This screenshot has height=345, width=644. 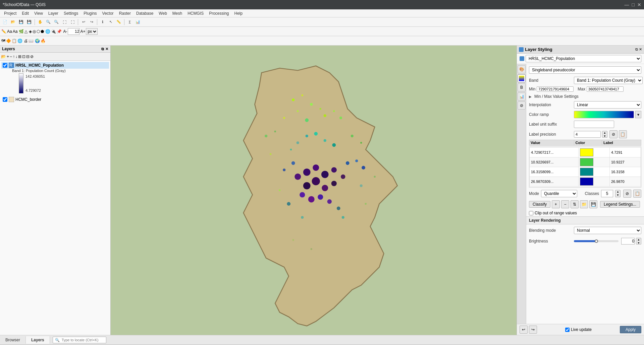 What do you see at coordinates (32, 57) in the screenshot?
I see `layers-filter-btn: ⊘` at bounding box center [32, 57].